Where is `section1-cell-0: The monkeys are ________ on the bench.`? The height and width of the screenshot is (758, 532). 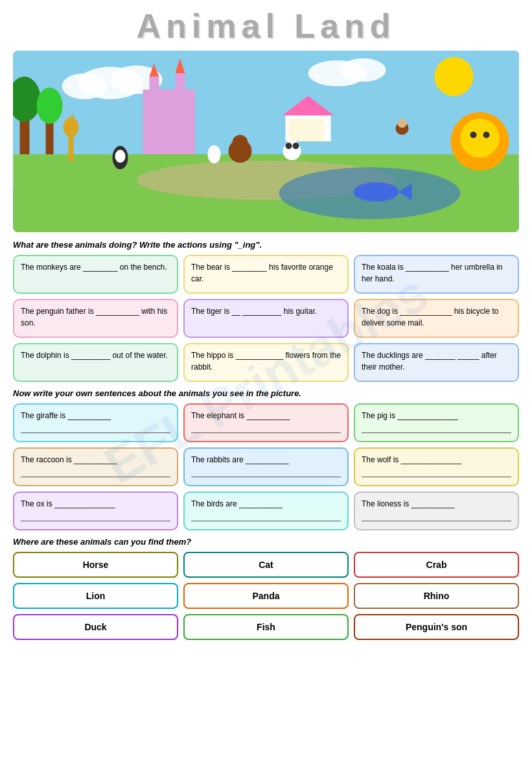 section1-cell-0: The monkeys are ________ on the bench. is located at coordinates (96, 274).